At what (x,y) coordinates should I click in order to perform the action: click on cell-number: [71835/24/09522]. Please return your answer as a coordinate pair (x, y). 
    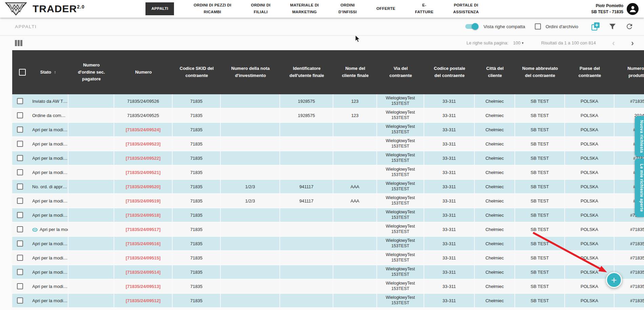
    Looking at the image, I should click on (143, 158).